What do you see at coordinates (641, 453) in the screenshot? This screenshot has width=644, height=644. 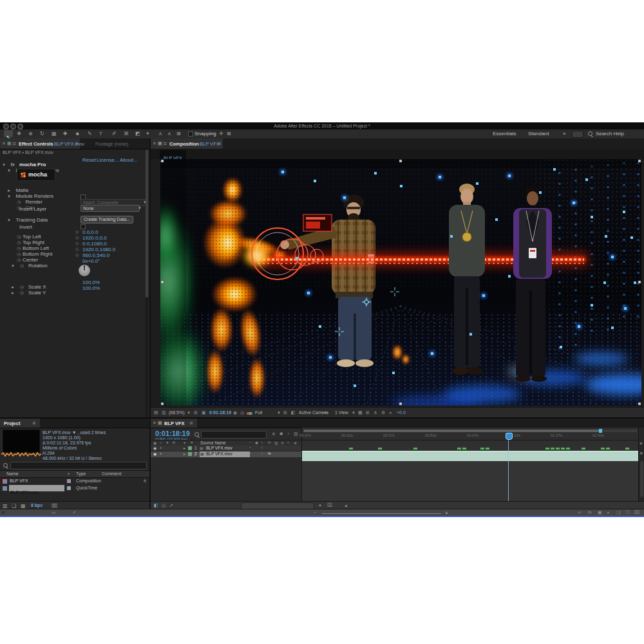 I see `pan-tracks-icon: ❖` at bounding box center [641, 453].